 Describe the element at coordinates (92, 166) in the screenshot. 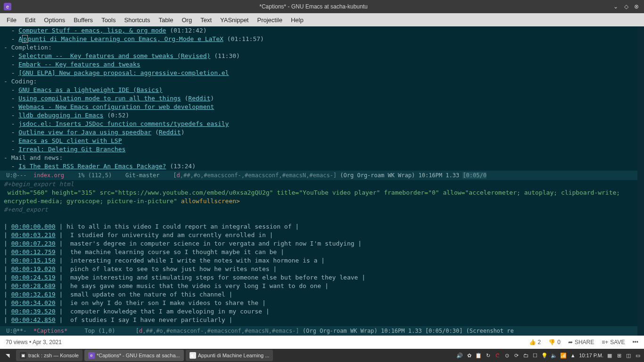

I see `org-link: Is The Best RSS Reader An Emacs Package?` at that location.